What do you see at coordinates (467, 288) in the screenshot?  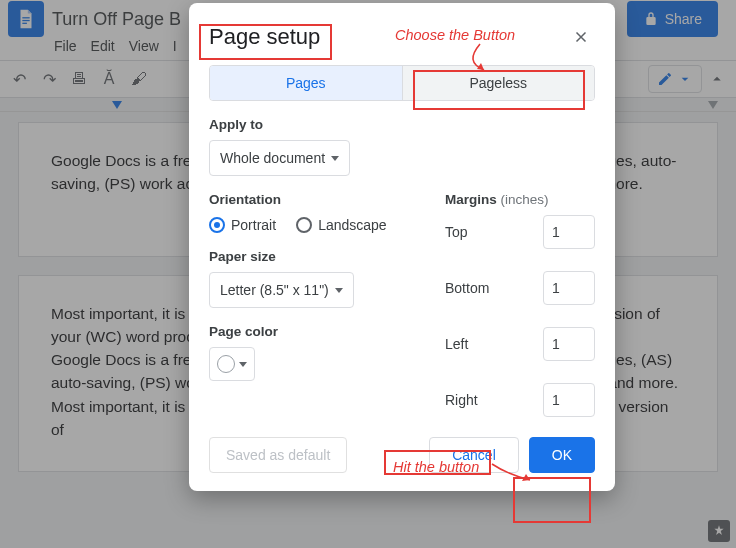 I see `margin-bottom-label: Bottom` at bounding box center [467, 288].